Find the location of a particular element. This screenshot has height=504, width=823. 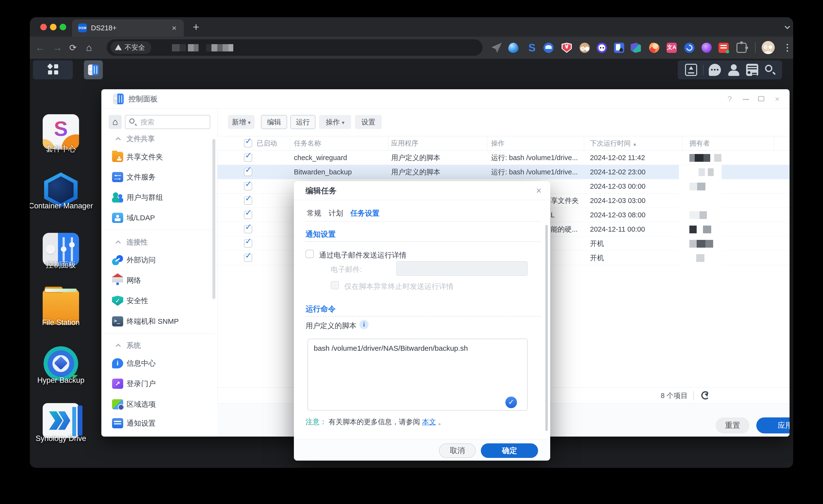

sidebar-item-network: 网络 is located at coordinates (159, 281).